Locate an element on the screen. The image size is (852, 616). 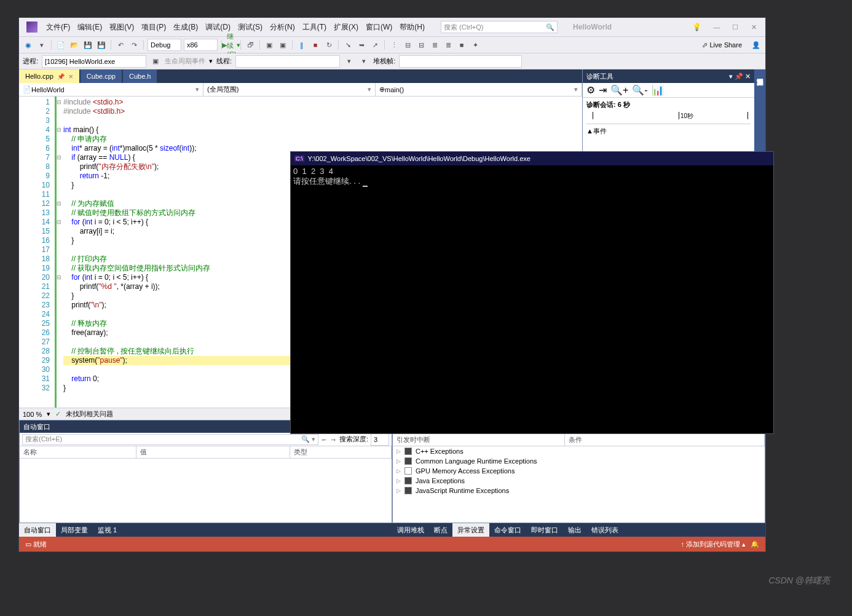
diag-events-header: ▲事件 is located at coordinates (669, 132).